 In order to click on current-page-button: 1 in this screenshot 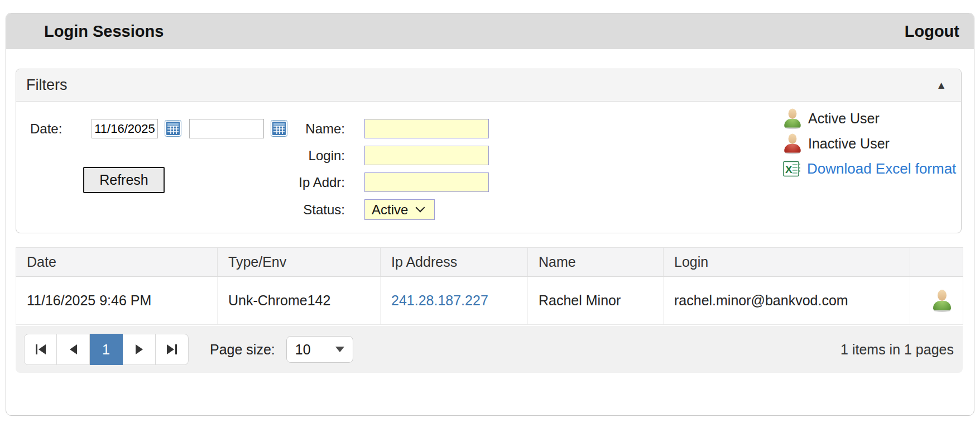, I will do `click(106, 349)`.